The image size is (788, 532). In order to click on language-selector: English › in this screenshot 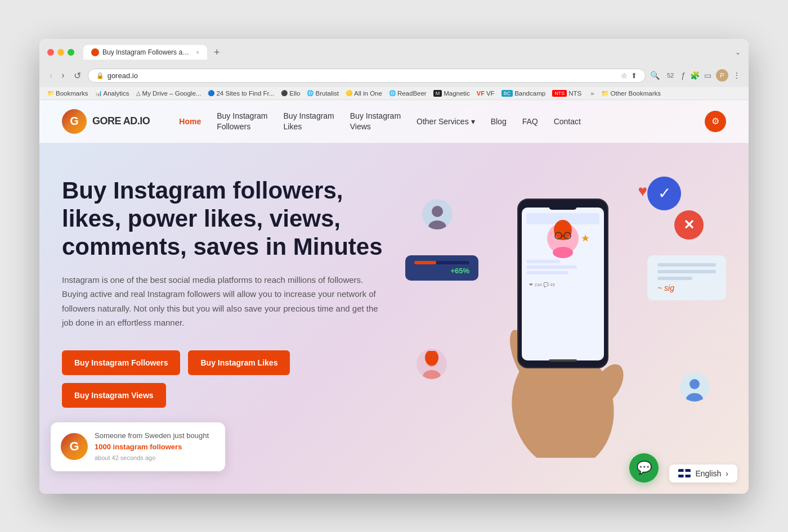, I will do `click(704, 474)`.